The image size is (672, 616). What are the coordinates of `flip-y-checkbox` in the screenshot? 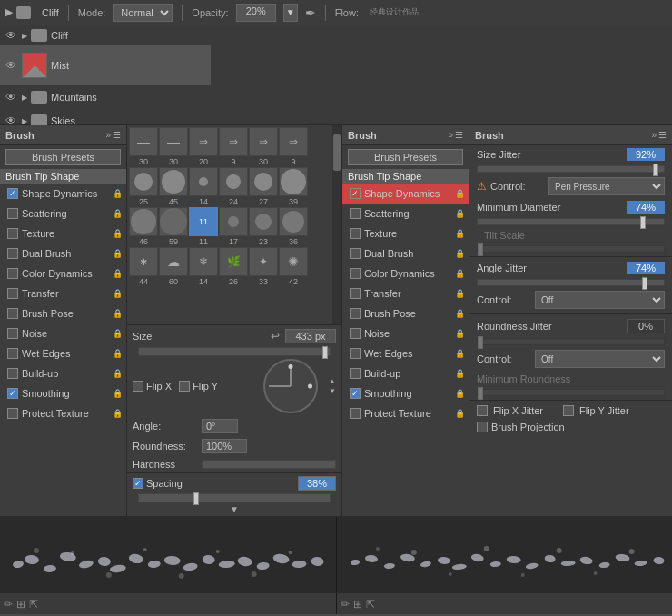 It's located at (184, 386).